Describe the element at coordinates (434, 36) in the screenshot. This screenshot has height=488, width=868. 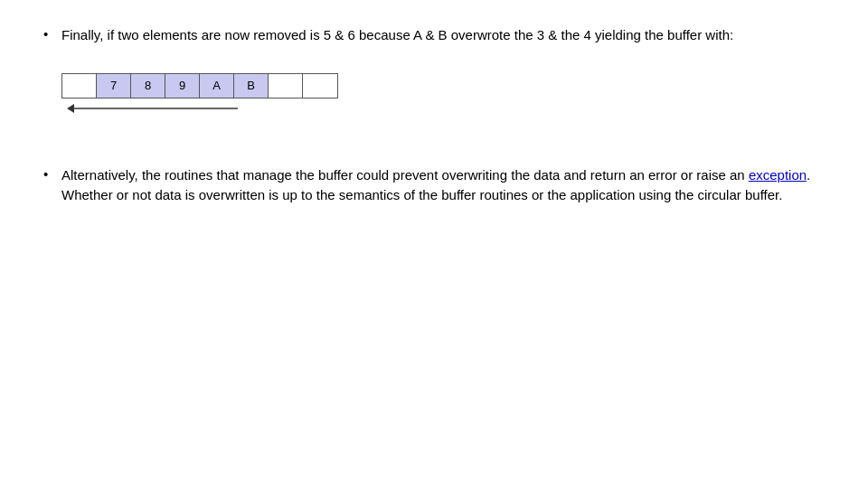
I see `bullet-1: • Finally, if two elements are now remov…` at that location.